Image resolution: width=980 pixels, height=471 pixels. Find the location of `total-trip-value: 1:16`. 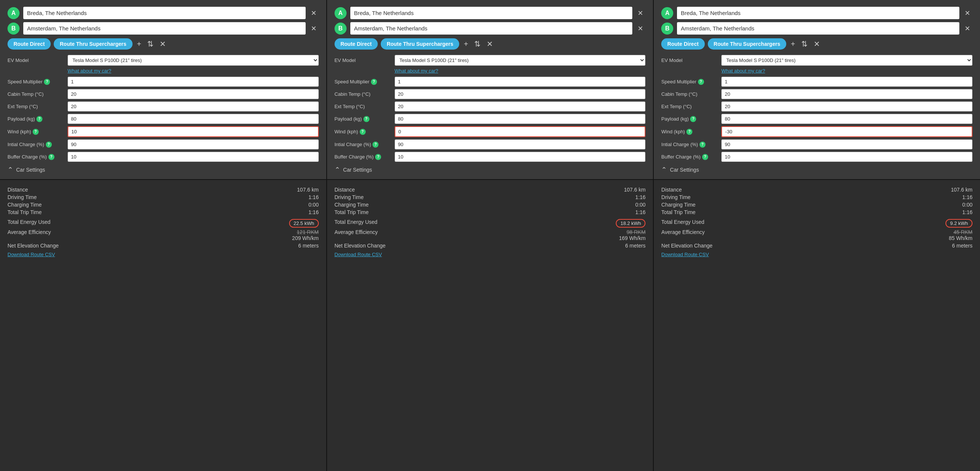

total-trip-value: 1:16 is located at coordinates (313, 212).